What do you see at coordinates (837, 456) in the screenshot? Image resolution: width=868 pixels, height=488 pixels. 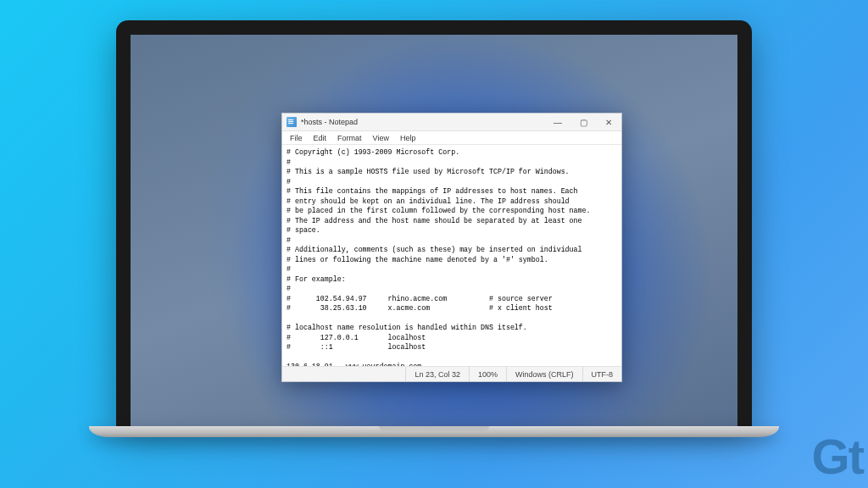 I see `watermark-logo: Gt` at bounding box center [837, 456].